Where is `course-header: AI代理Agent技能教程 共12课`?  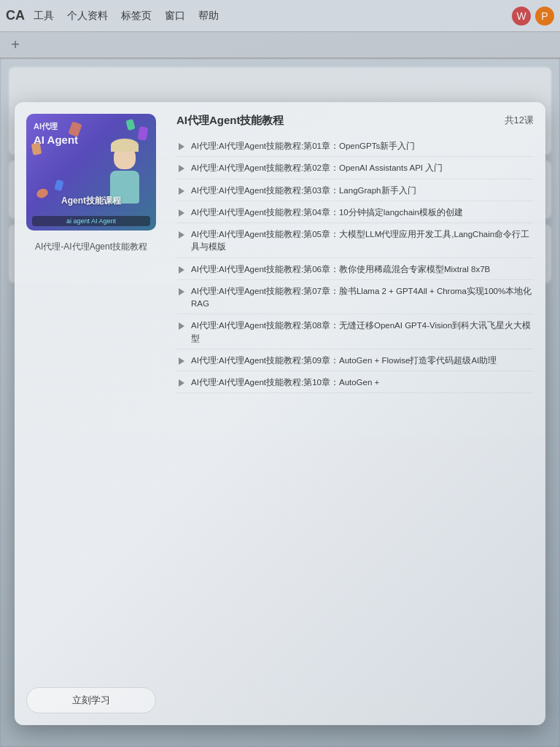 course-header: AI代理Agent技能教程 共12课 is located at coordinates (355, 121).